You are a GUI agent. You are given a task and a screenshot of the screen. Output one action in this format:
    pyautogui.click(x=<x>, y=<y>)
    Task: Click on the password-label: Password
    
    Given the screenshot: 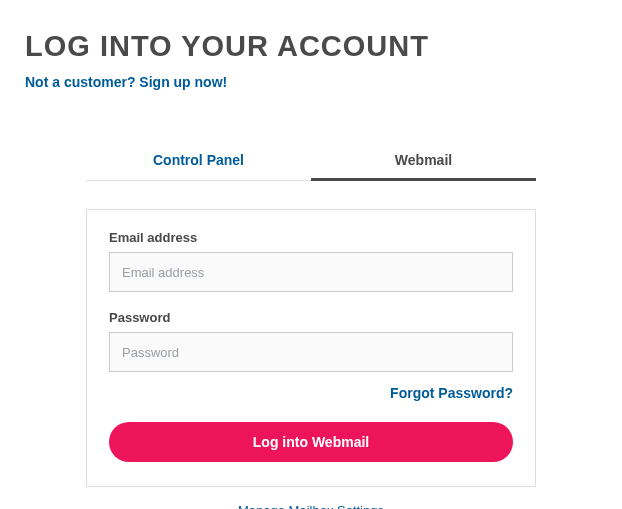 What is the action you would take?
    pyautogui.click(x=311, y=318)
    